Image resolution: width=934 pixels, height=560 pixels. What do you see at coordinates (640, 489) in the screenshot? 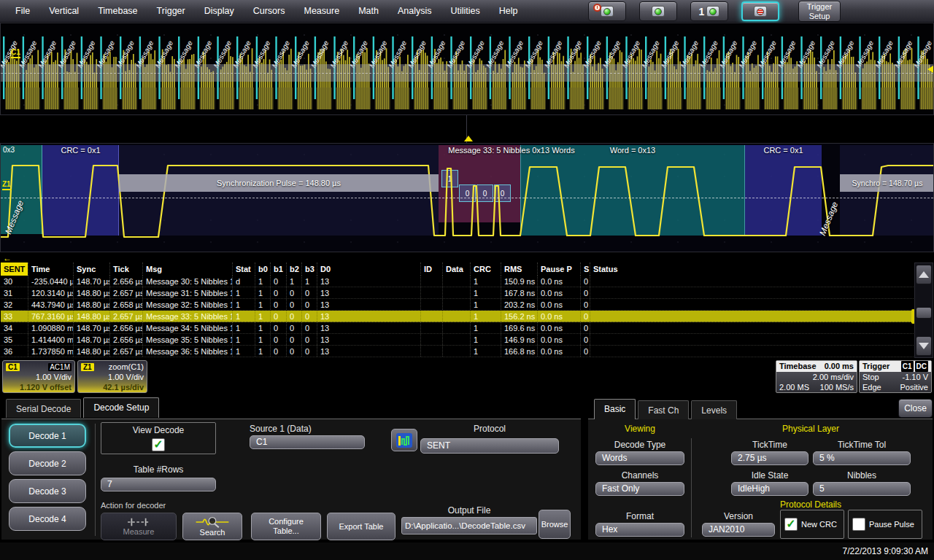
I see `channels-combo: Fast Only` at bounding box center [640, 489].